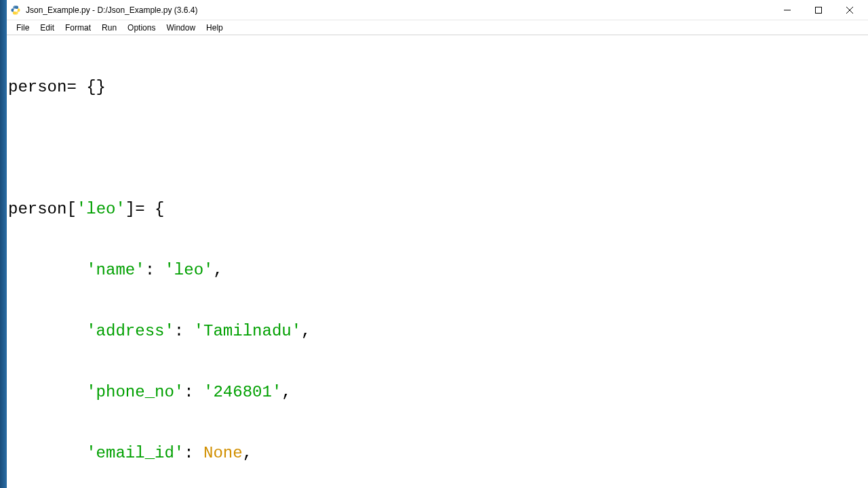  Describe the element at coordinates (47, 28) in the screenshot. I see `menu-edit: Edit` at that location.